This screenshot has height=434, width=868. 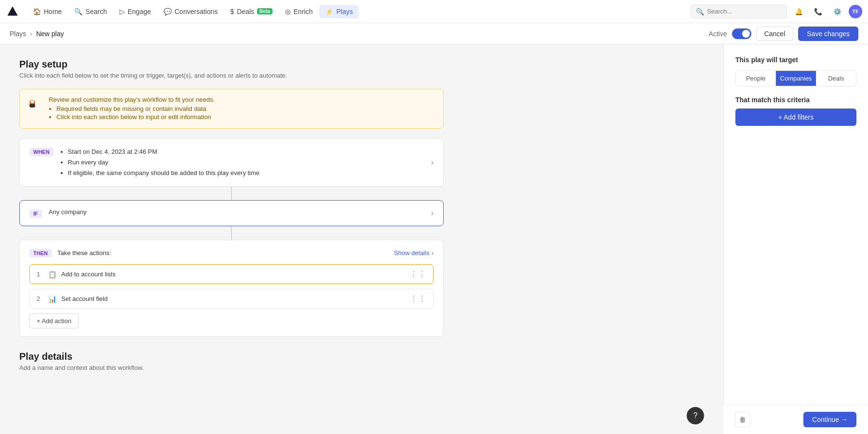 What do you see at coordinates (828, 34) in the screenshot?
I see `save-changes-button: Save changes` at bounding box center [828, 34].